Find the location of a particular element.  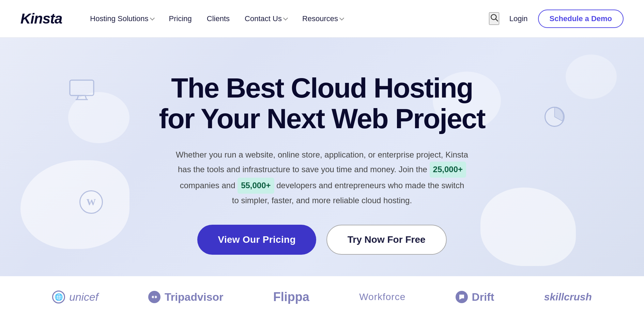

logo-flippa: Flippa is located at coordinates (291, 297).